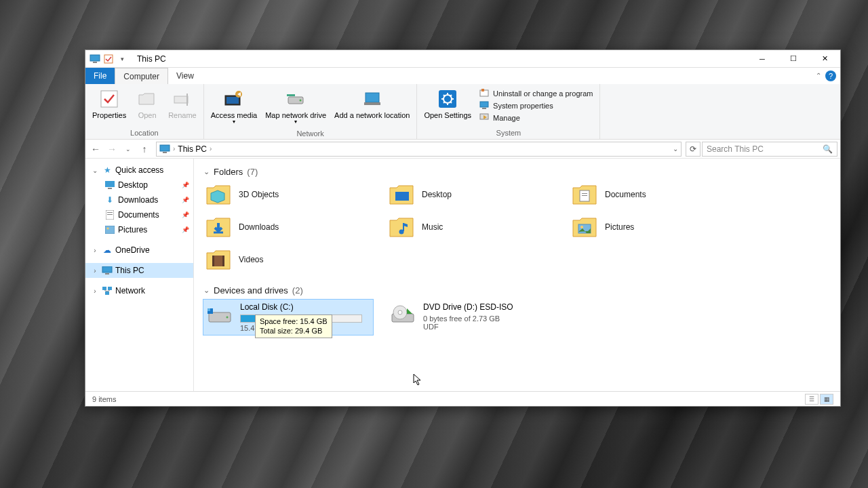 The height and width of the screenshot is (488, 868). What do you see at coordinates (182, 106) in the screenshot?
I see `rename-button: Rename` at bounding box center [182, 106].